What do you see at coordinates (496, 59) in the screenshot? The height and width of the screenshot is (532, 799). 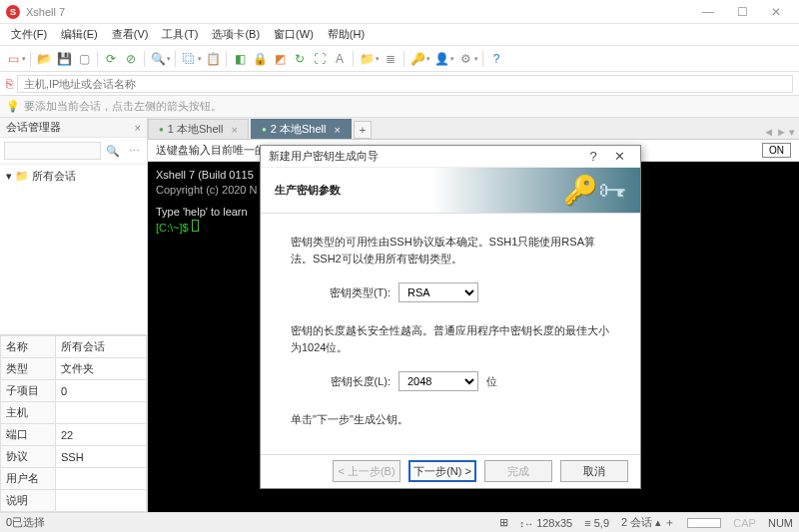 I see `help-icon: ?` at bounding box center [496, 59].